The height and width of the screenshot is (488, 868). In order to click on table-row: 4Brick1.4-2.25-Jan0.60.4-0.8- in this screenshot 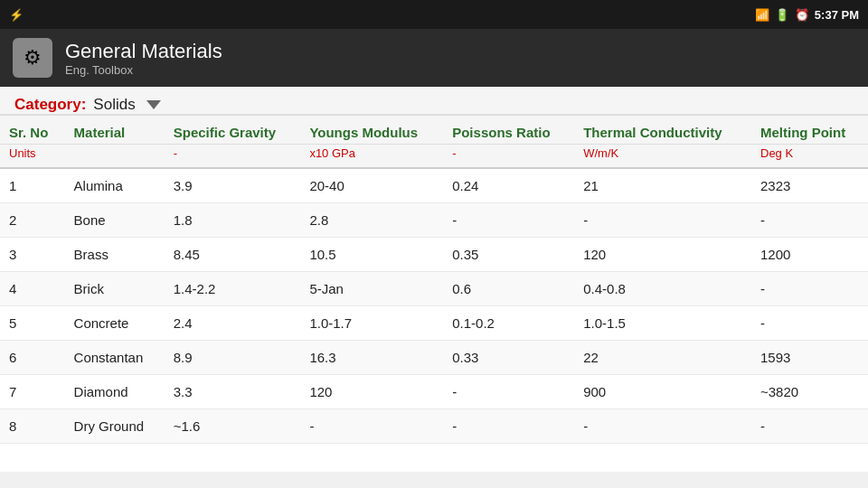, I will do `click(434, 289)`.